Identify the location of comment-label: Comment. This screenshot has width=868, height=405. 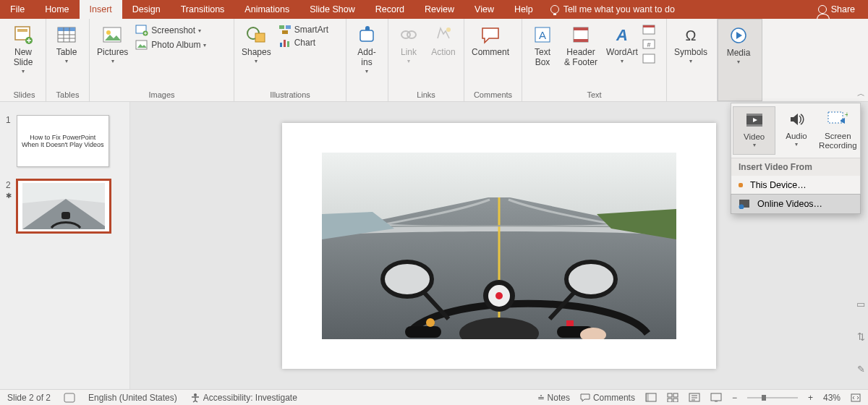
(490, 53).